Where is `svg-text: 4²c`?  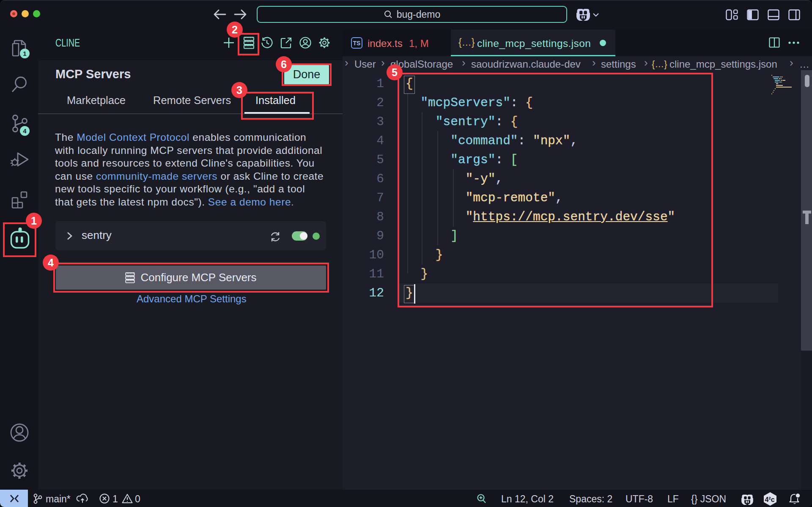
svg-text: 4²c is located at coordinates (770, 500).